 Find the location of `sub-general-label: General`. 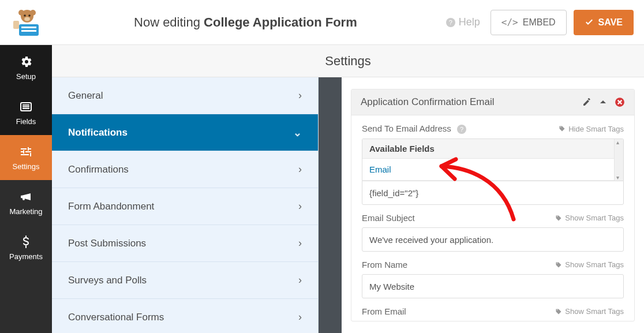

sub-general-label: General is located at coordinates (85, 96).